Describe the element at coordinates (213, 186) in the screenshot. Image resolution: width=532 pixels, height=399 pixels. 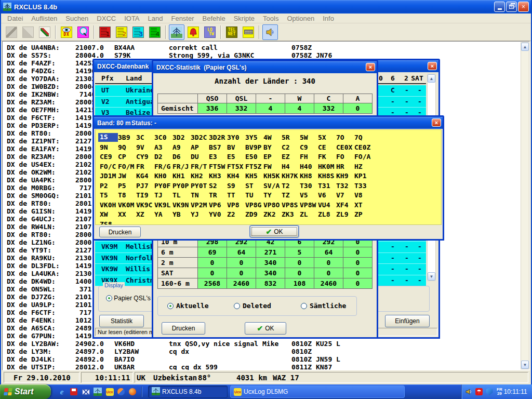
I see `prefix-cell: S2` at that location.